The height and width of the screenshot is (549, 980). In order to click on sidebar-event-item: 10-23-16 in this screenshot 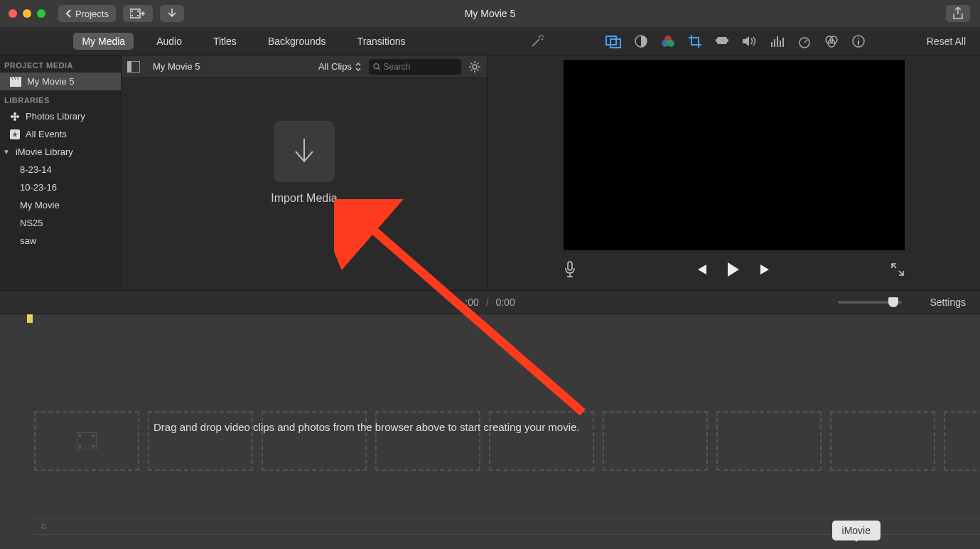, I will do `click(60, 188)`.